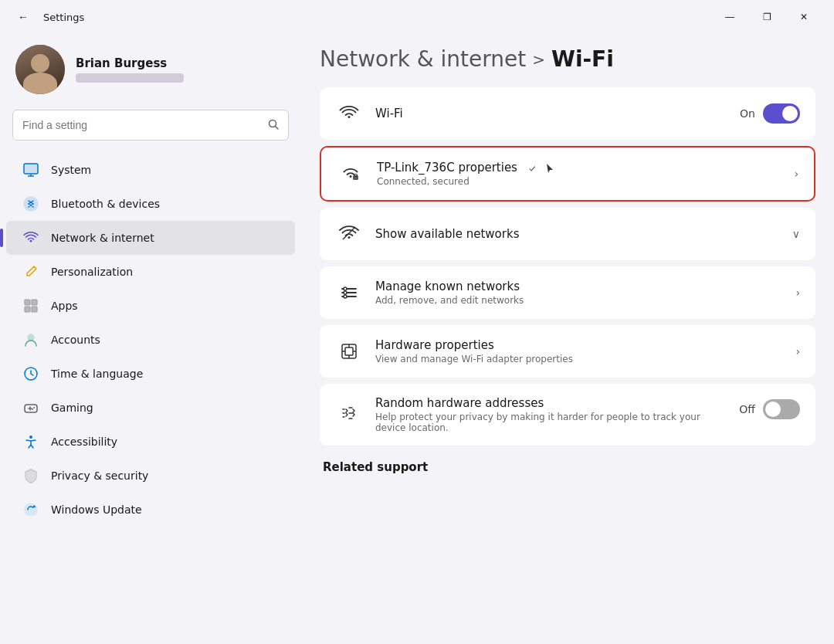  What do you see at coordinates (568, 114) in the screenshot?
I see `wifi-row: Wi-Fi On` at bounding box center [568, 114].